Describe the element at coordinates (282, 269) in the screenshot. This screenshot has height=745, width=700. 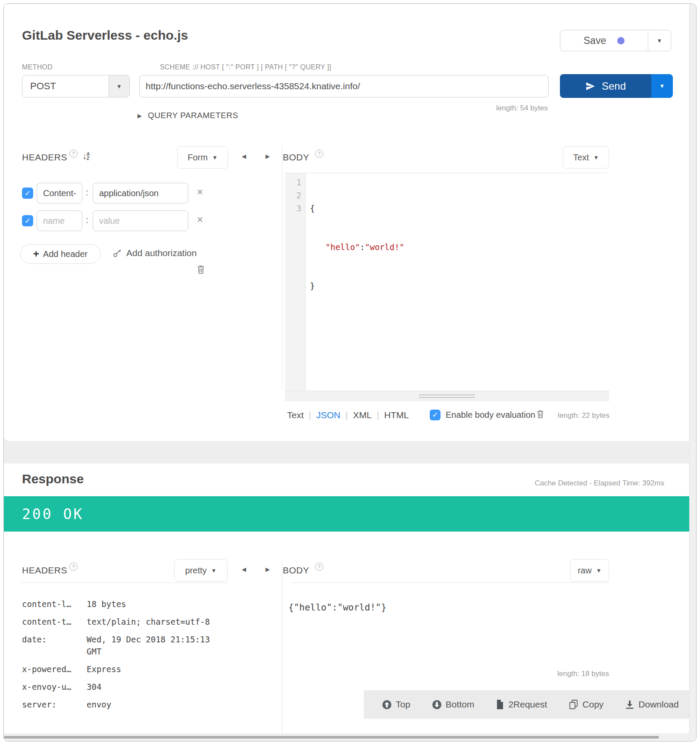
I see `request-pane-divider` at that location.